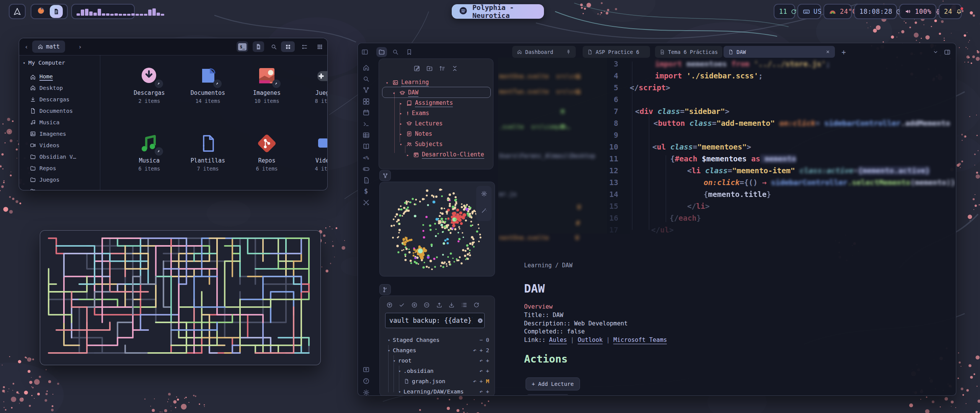 Image resolution: width=980 pixels, height=413 pixels. What do you see at coordinates (590, 340) in the screenshot?
I see `note-link-outlook: Outlook` at bounding box center [590, 340].